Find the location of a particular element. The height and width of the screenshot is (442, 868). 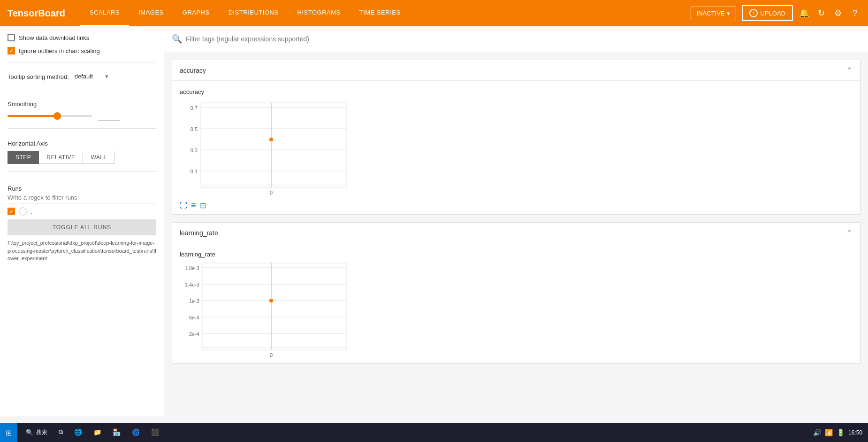

data-icon: ≡ is located at coordinates (193, 206).